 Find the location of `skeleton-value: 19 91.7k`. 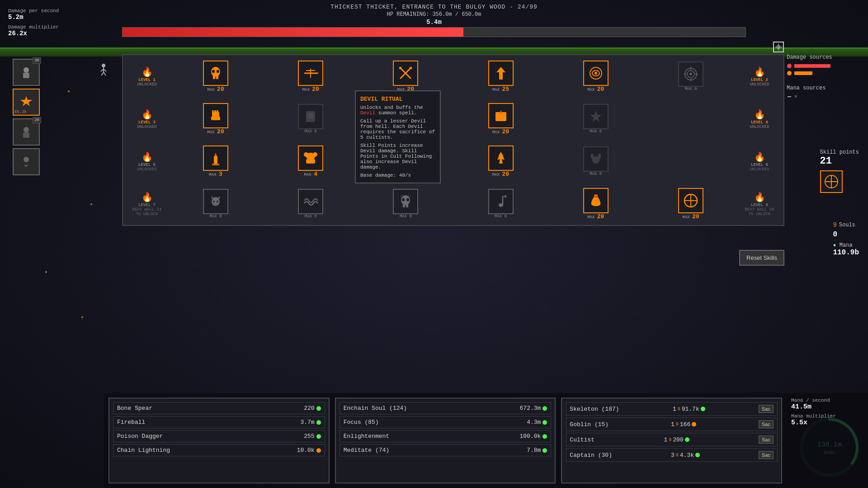

skeleton-value: 19 91.7k is located at coordinates (689, 409).